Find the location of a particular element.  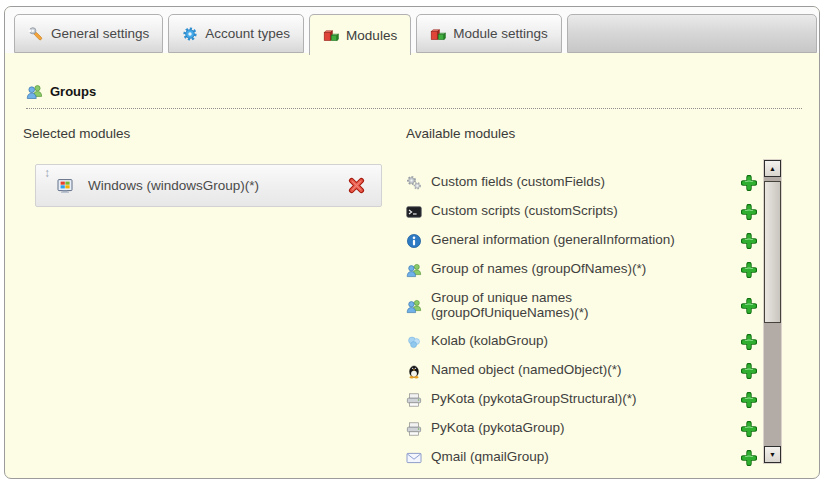

available-module-row: Group of names (groupOfNames)(*) is located at coordinates (584, 270).